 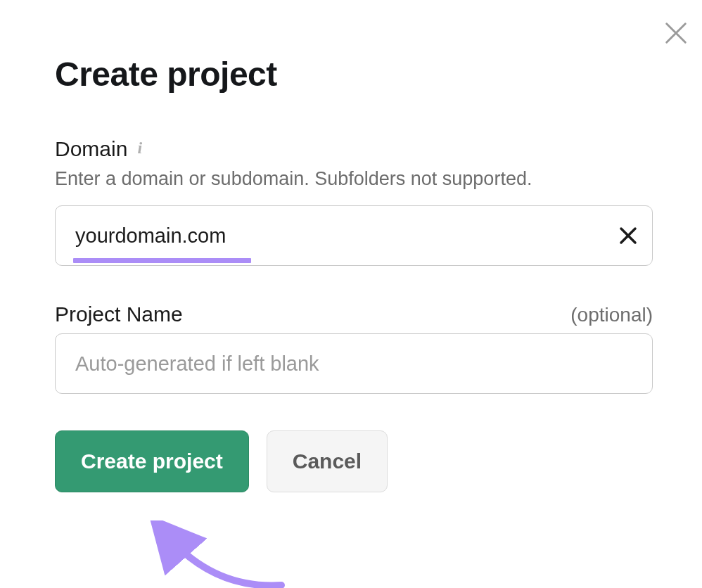 What do you see at coordinates (354, 348) in the screenshot?
I see `project-name-field-group: Project Name (optional)` at bounding box center [354, 348].